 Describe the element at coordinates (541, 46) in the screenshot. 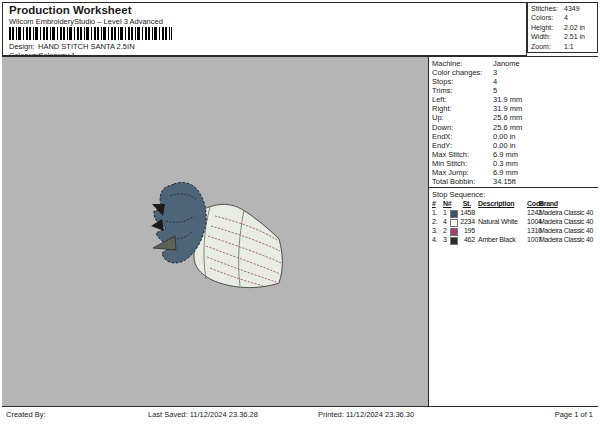

I see `summary-label: Zoom:` at that location.